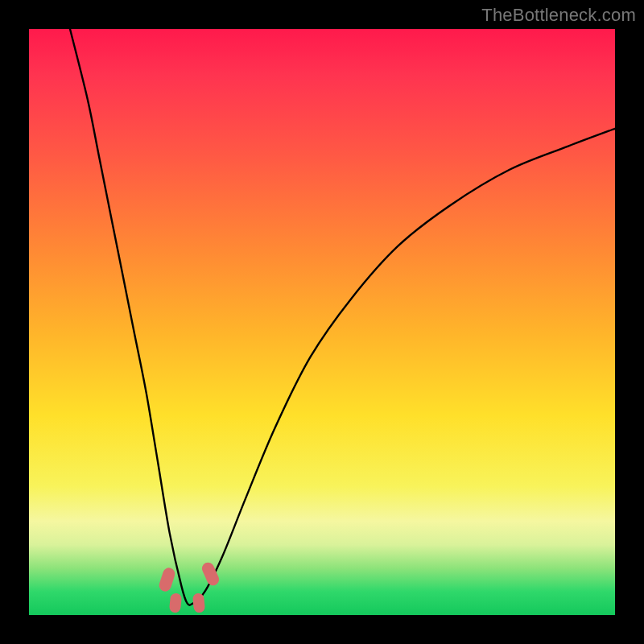 The image size is (644, 644). Describe the element at coordinates (199, 604) in the screenshot. I see `marker-valley-right` at that location.